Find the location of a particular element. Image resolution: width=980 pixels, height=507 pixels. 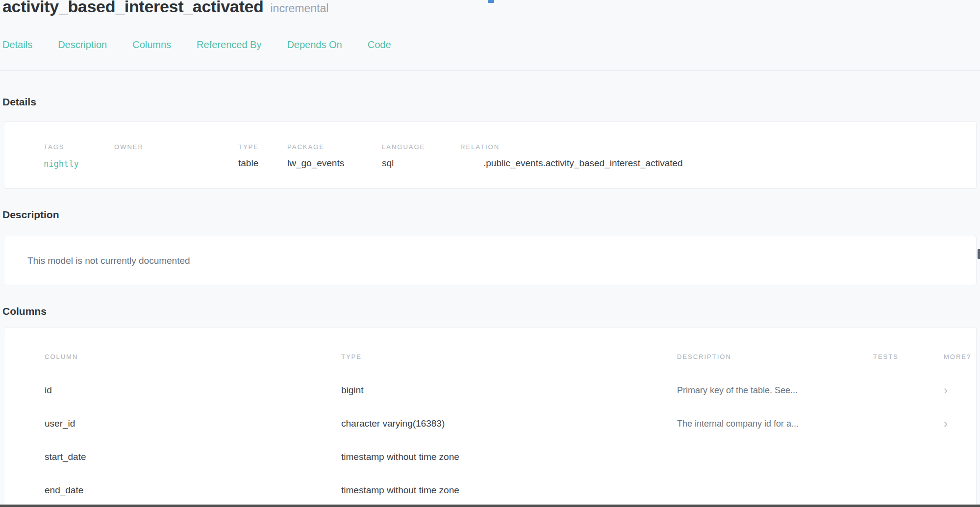

details-card: TAGS nightly OWNER TYPE table PACKAGE lw… is located at coordinates (490, 155).